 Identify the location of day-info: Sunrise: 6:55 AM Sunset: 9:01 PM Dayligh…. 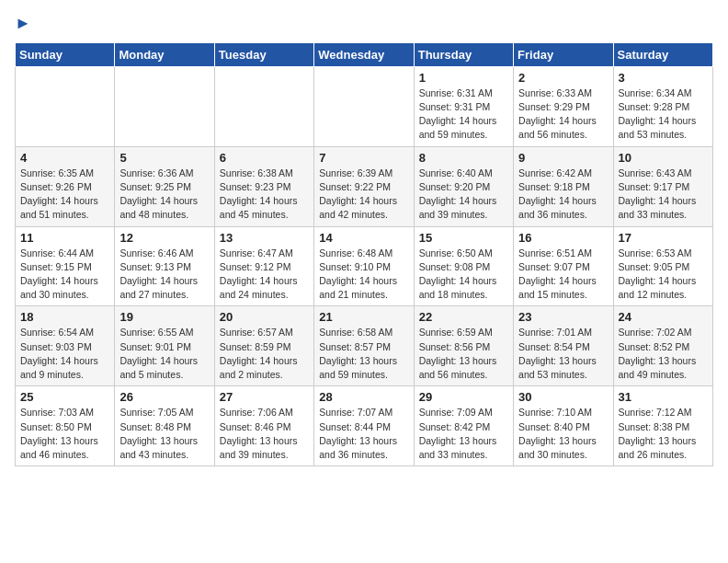
(164, 353).